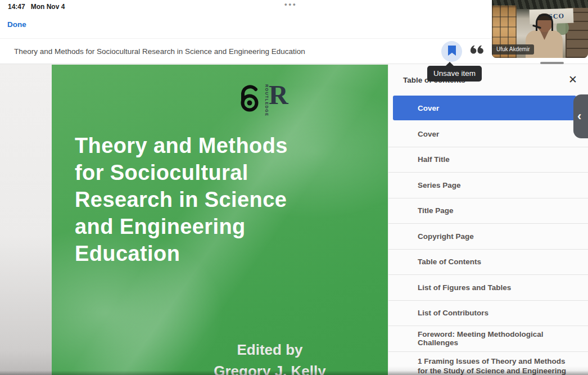 Image resolution: width=588 pixels, height=375 pixels. I want to click on unsave-tooltip: Unsave item, so click(454, 74).